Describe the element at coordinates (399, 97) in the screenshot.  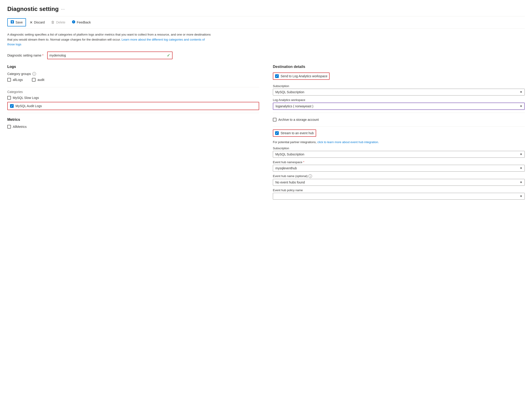
I see `log-analytics-fields: Subscription MySQL Subscription ▼ Log An…` at that location.